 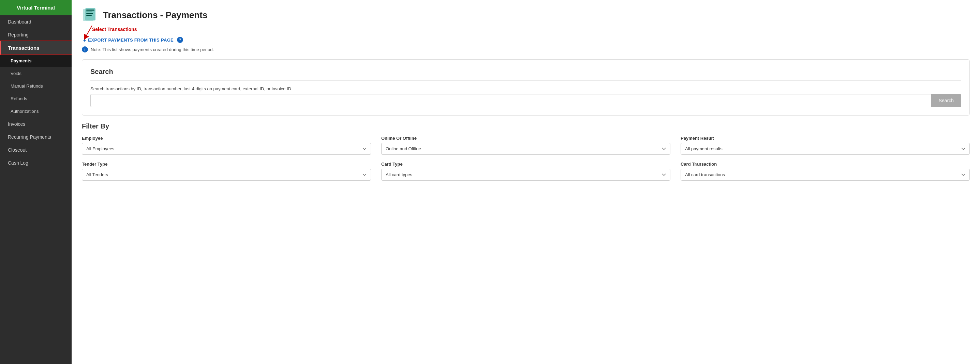 I want to click on sidebar-item-authorizations: Authorizations, so click(x=36, y=111).